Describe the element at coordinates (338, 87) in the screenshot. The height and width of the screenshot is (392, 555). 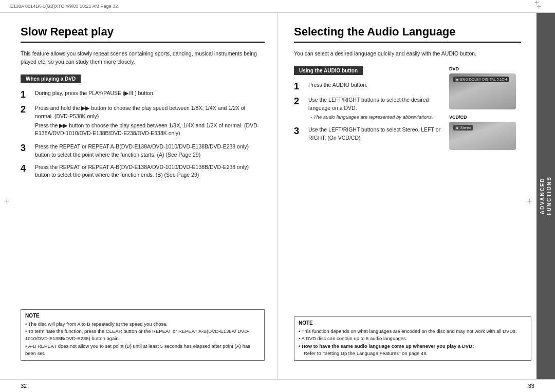
I see `right-step-content-1: Press the AUDIO button.` at that location.